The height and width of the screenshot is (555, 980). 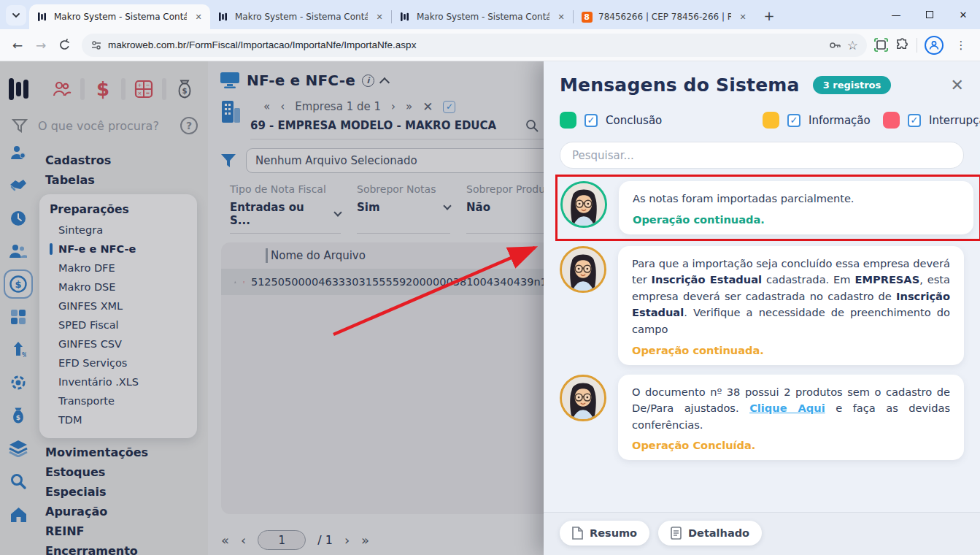 I want to click on message-row-3: O documento nº 38 possui 2 produtos sem …, so click(x=762, y=418).